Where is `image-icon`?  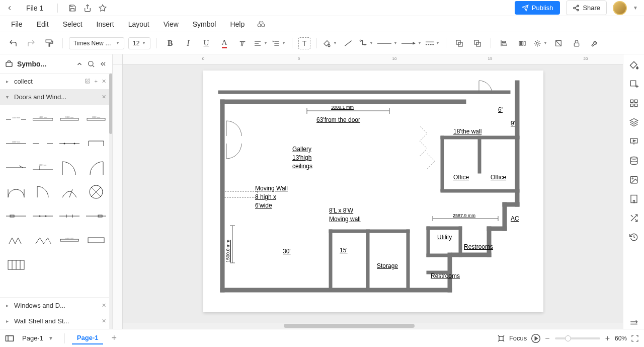
image-icon is located at coordinates (634, 180).